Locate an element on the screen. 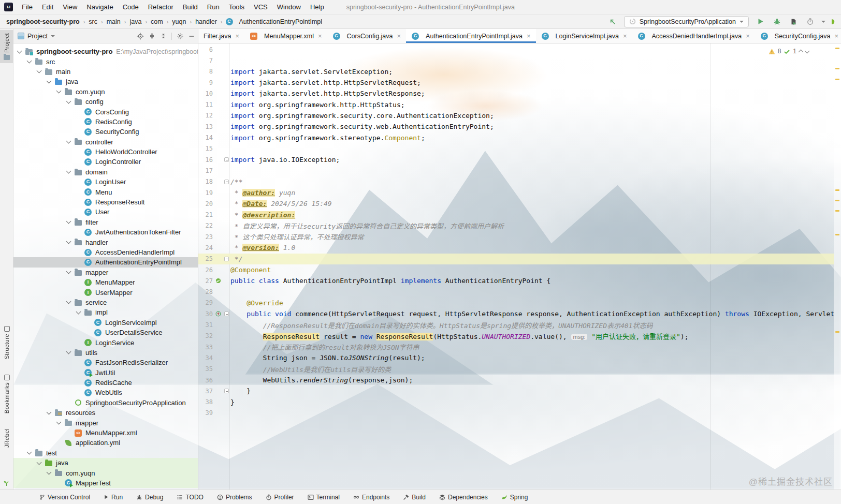 The width and height of the screenshot is (841, 504). tree-item-securityconfig: CSecurityConfig is located at coordinates (106, 131).